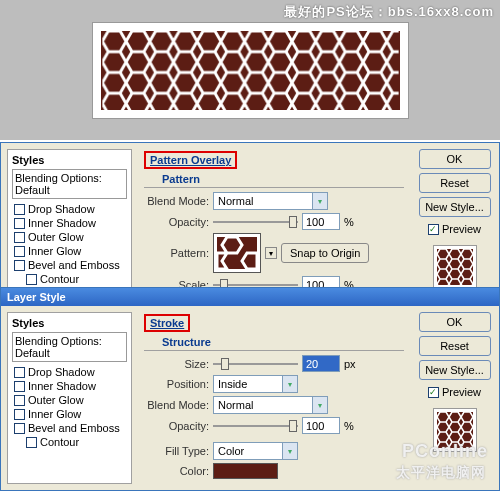 Image resolution: width=500 pixels, height=500 pixels. I want to click on size-input: 20, so click(321, 364).